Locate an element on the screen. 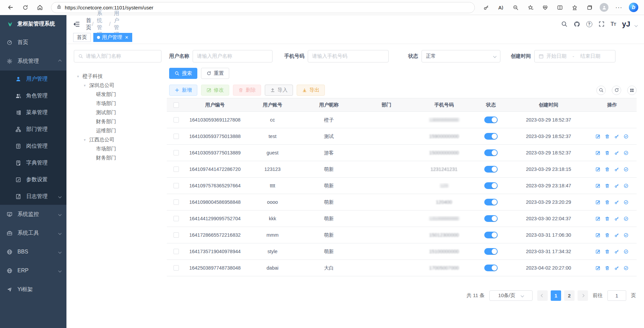 The width and height of the screenshot is (644, 328). tab-home: 首页 is located at coordinates (82, 38).